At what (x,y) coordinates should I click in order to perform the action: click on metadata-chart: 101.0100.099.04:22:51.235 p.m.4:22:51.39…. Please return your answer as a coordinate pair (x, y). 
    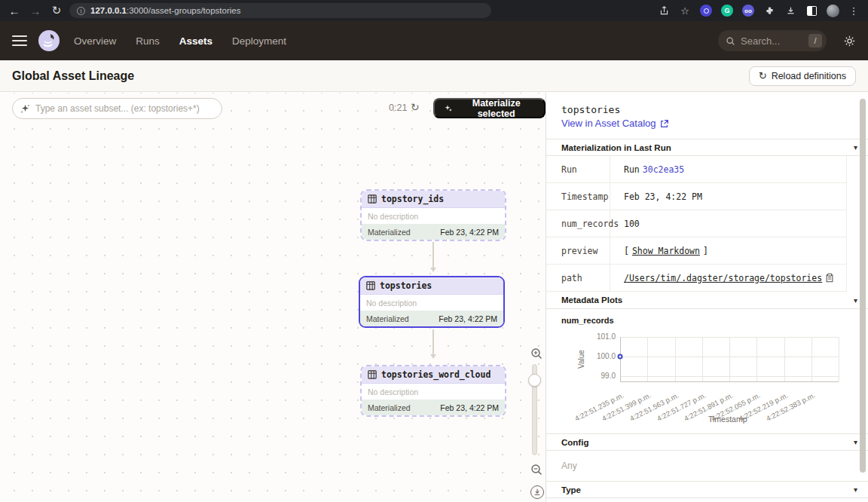
    Looking at the image, I should click on (708, 377).